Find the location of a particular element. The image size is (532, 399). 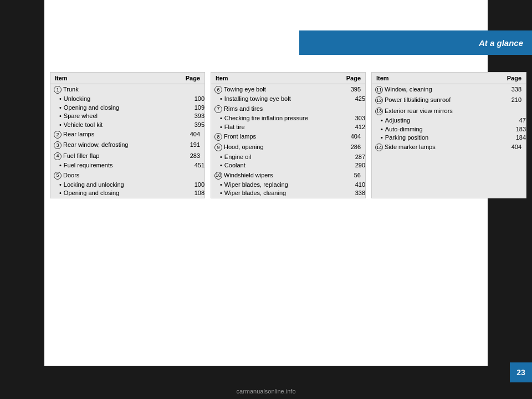

item-page: 283 is located at coordinates (192, 156).